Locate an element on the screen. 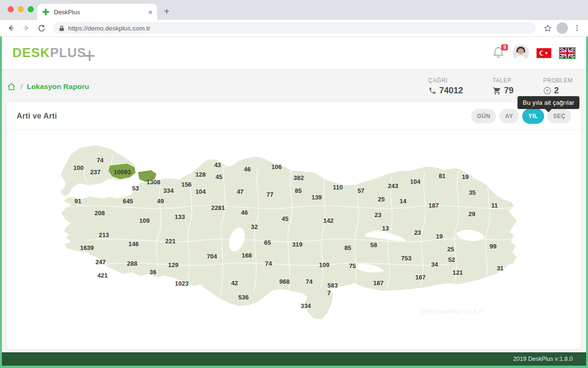 The height and width of the screenshot is (368, 588). province-value: 77 is located at coordinates (270, 194).